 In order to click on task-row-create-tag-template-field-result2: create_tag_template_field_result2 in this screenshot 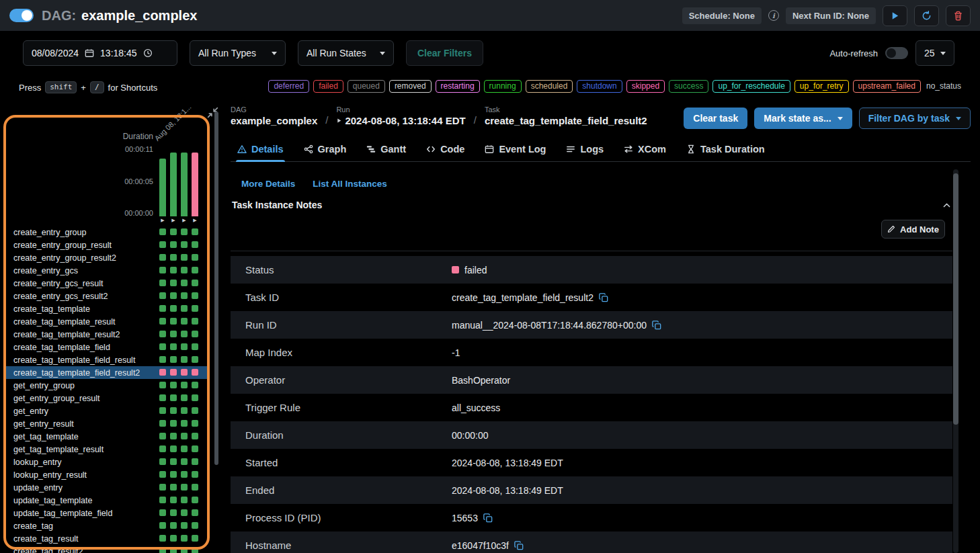, I will do `click(108, 372)`.